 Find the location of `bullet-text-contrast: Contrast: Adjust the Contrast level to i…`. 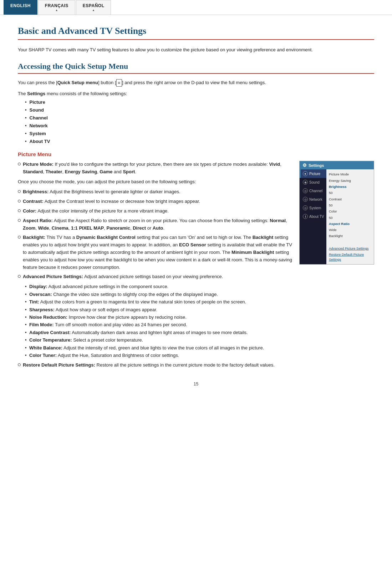

bullet-text-contrast: Contrast: Adjust the Contrast level to i… is located at coordinates (158, 202).